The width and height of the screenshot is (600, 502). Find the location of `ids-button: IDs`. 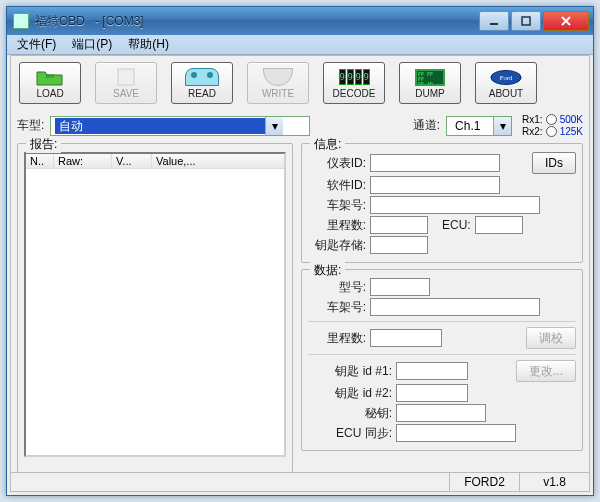

ids-button: IDs is located at coordinates (554, 163).